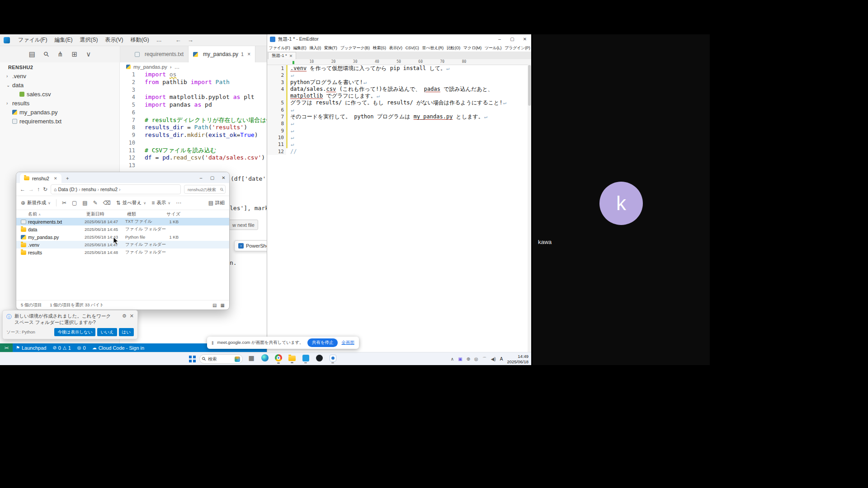 The height and width of the screenshot is (488, 868). I want to click on emeditor-menu-item: 挿入(I), so click(316, 48).